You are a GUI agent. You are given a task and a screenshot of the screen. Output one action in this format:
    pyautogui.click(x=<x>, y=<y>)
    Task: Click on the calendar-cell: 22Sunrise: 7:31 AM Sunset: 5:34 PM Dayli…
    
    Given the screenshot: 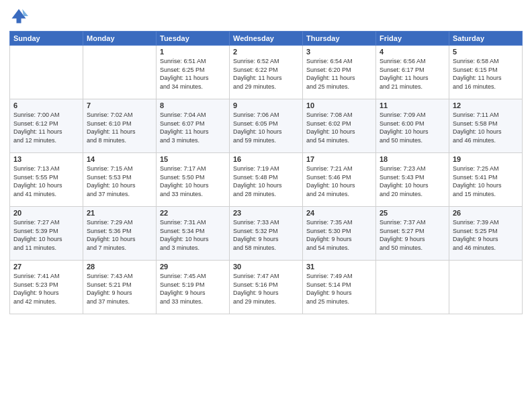 What is the action you would take?
    pyautogui.click(x=193, y=234)
    